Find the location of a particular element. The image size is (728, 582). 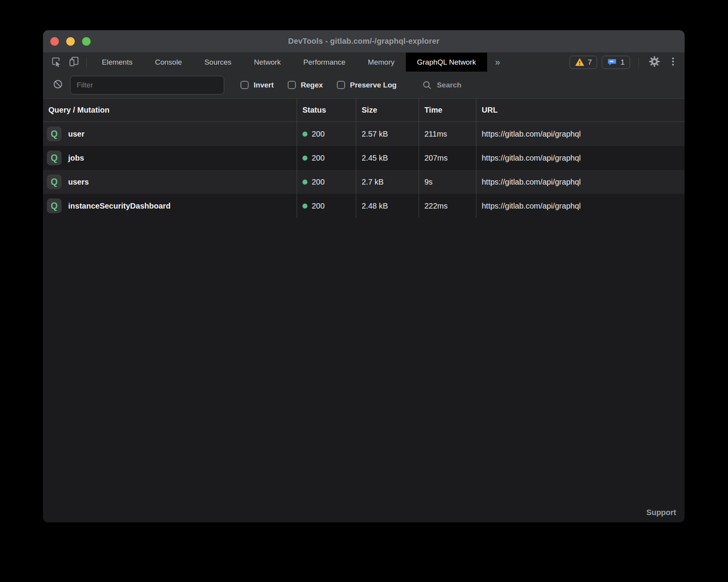

table-row: Q jobs 200 2.45 kB 207ms https://gitlab.… is located at coordinates (364, 158).